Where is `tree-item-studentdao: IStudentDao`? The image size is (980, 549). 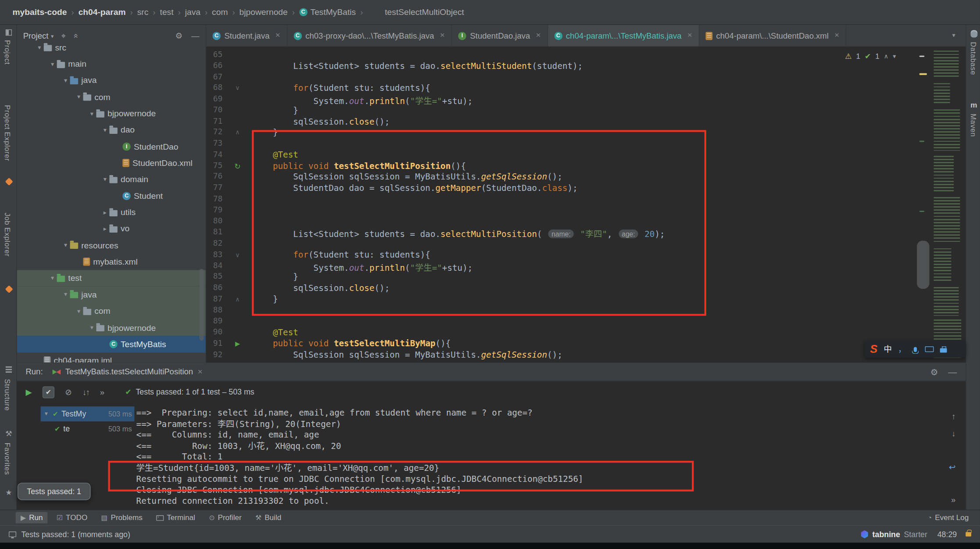
tree-item-studentdao: IStudentDao is located at coordinates (111, 147).